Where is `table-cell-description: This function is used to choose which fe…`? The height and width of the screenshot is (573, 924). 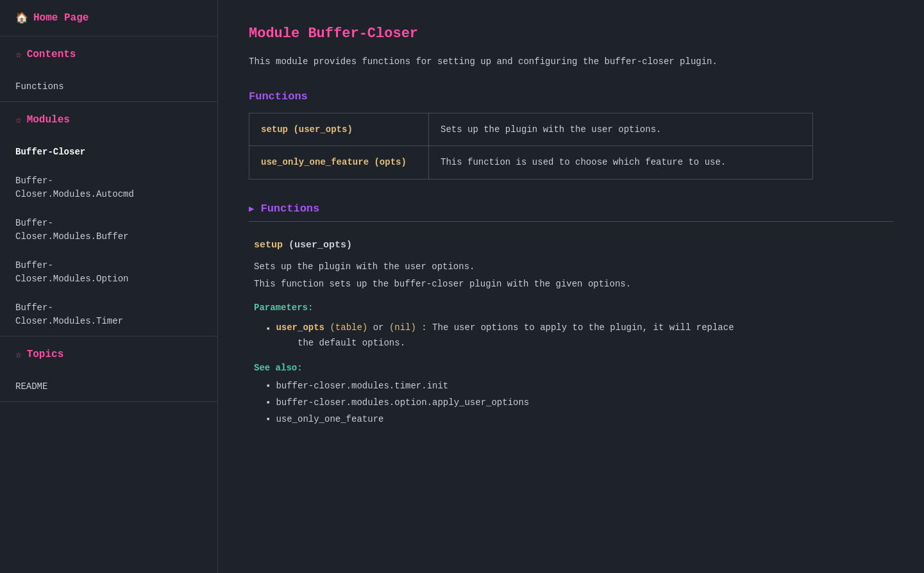
table-cell-description: This function is used to choose which fe… is located at coordinates (621, 163).